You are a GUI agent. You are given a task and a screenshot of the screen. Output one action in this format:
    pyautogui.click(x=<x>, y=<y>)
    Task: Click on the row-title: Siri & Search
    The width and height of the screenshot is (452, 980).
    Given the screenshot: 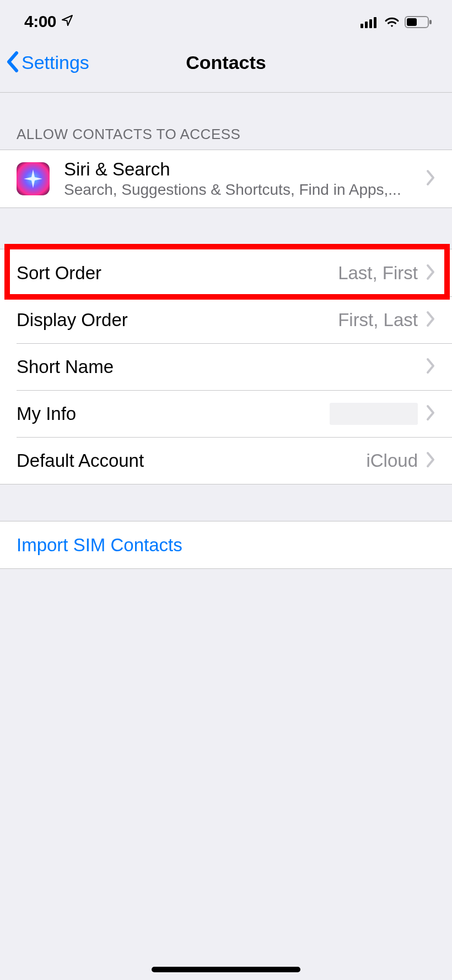 What is the action you would take?
    pyautogui.click(x=245, y=169)
    